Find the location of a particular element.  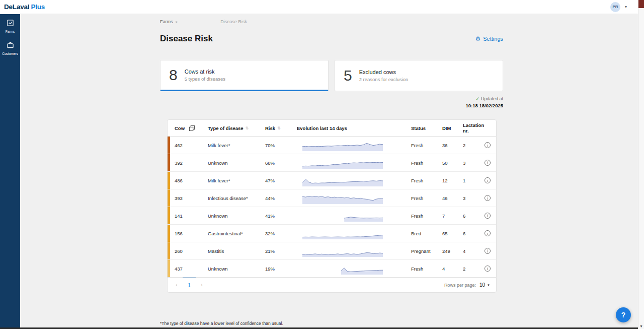

table-row: 260 Mastitis 21% Pregnant 249 4 i is located at coordinates (332, 251).